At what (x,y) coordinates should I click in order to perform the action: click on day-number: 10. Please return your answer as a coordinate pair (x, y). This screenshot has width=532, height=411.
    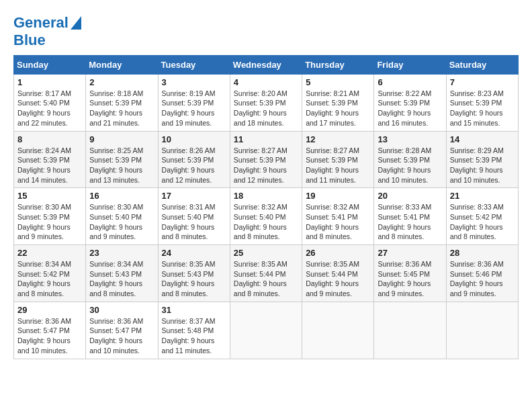
    Looking at the image, I should click on (194, 140).